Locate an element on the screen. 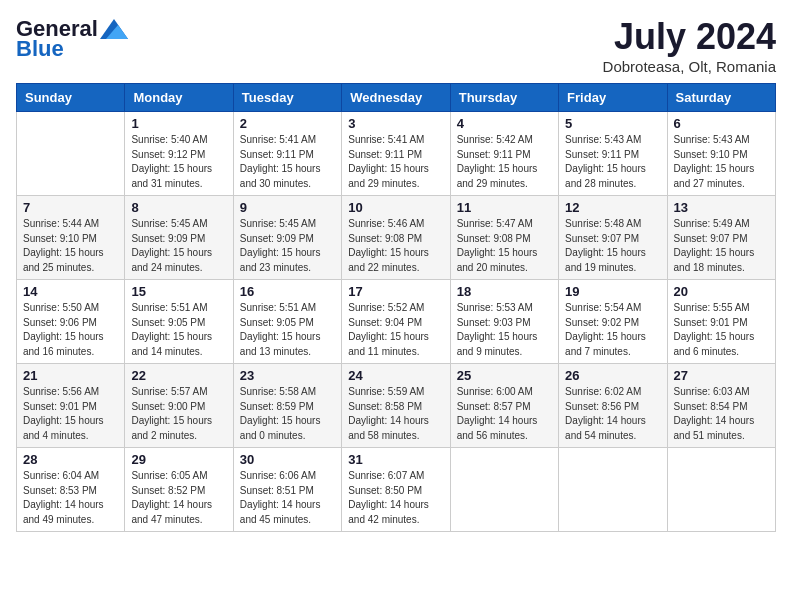  day-info: Sunrise: 5:47 AMSunset: 9:08 PMDaylight:… is located at coordinates (504, 246).